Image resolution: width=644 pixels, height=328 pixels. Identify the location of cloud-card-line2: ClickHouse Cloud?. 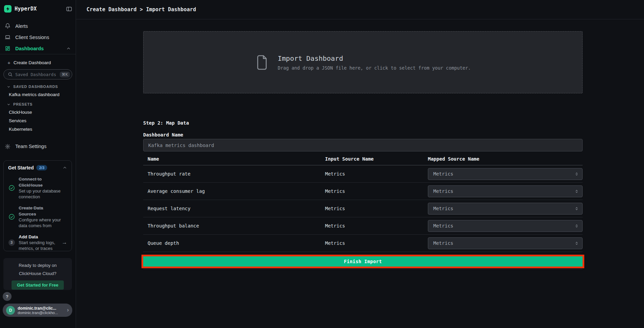
(38, 274).